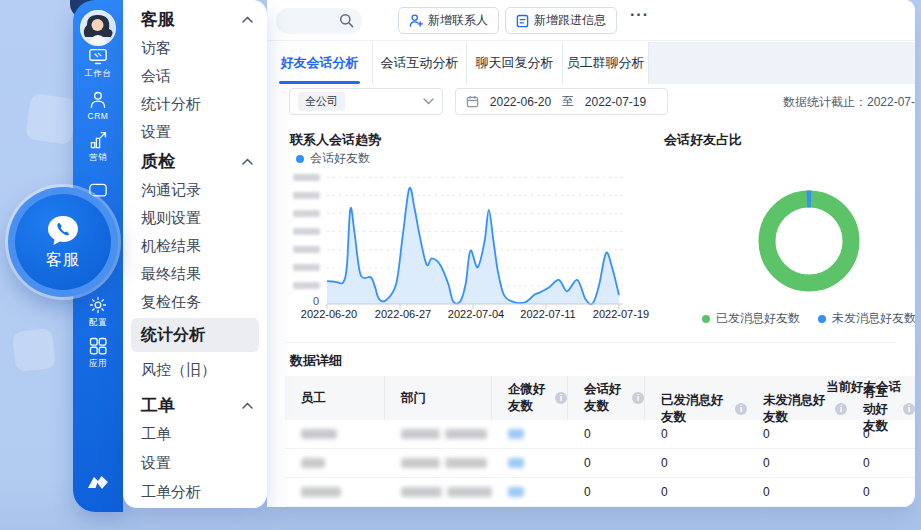  Describe the element at coordinates (98, 346) in the screenshot. I see `apps-grid-icon` at that location.